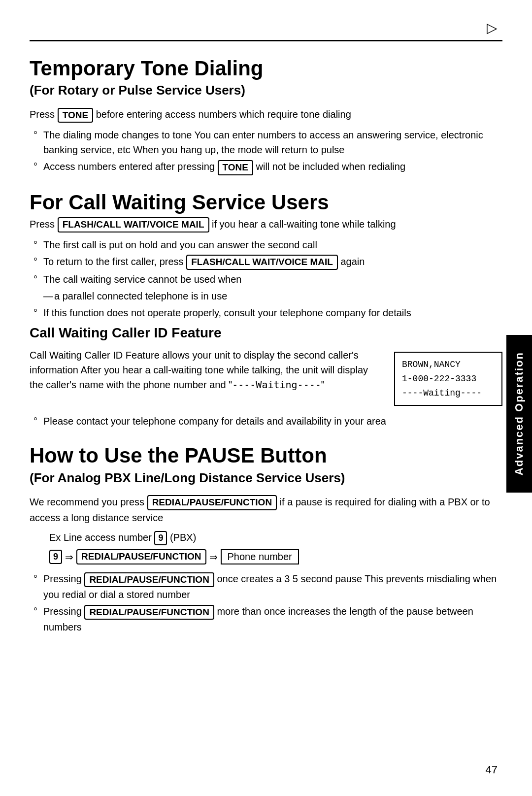 Image resolution: width=532 pixels, height=796 pixels. Describe the element at coordinates (266, 116) in the screenshot. I see `section-tone-dialing: Temporary Tone Dialing (For Rotary or Pu…` at that location.